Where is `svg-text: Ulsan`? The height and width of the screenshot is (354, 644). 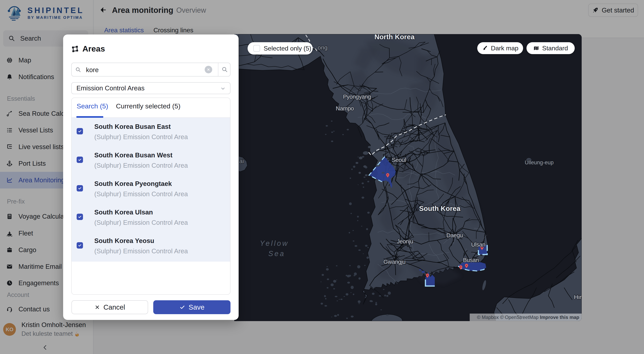
svg-text: Ulsan is located at coordinates (478, 245).